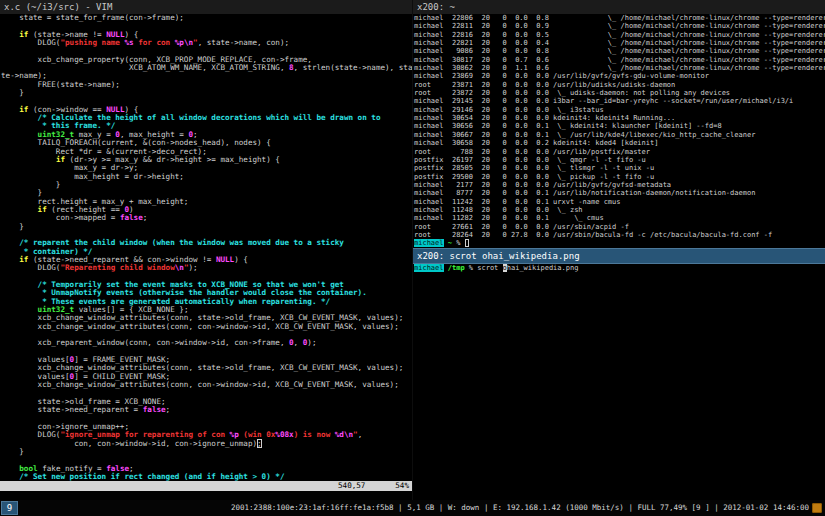 This screenshot has height=516, width=825. I want to click on scrot-window-title: x200: scrot ohai_wikipedia.png, so click(498, 256).